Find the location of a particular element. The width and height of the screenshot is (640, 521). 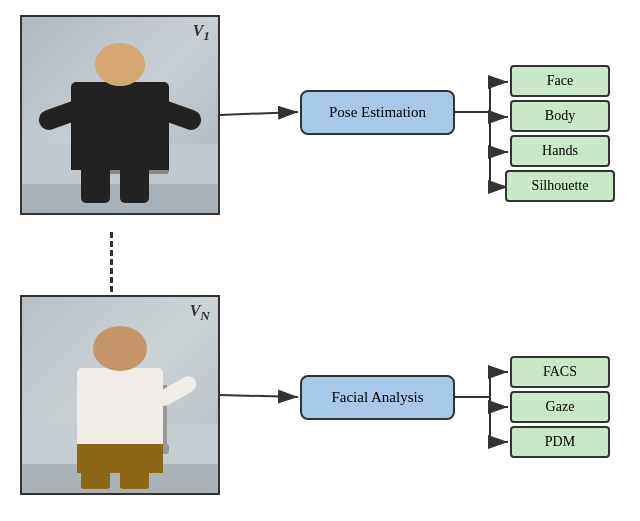

output-facs: FACS is located at coordinates (560, 372).